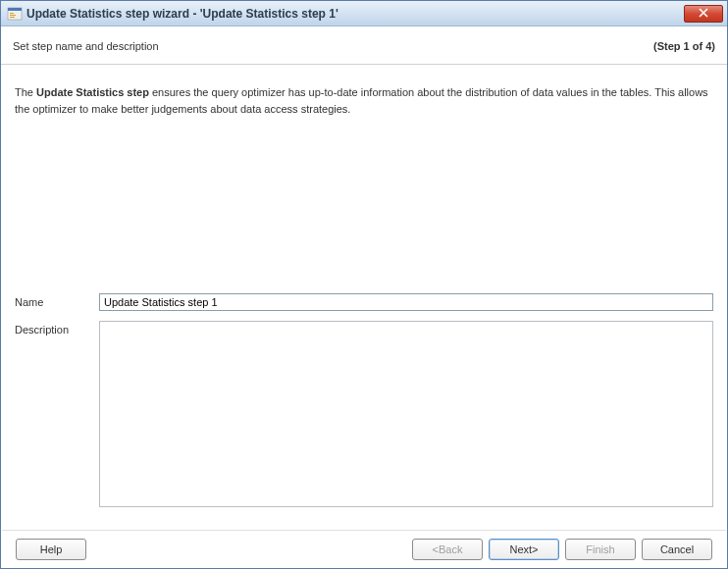 This screenshot has height=569, width=728. I want to click on close-button, so click(703, 14).